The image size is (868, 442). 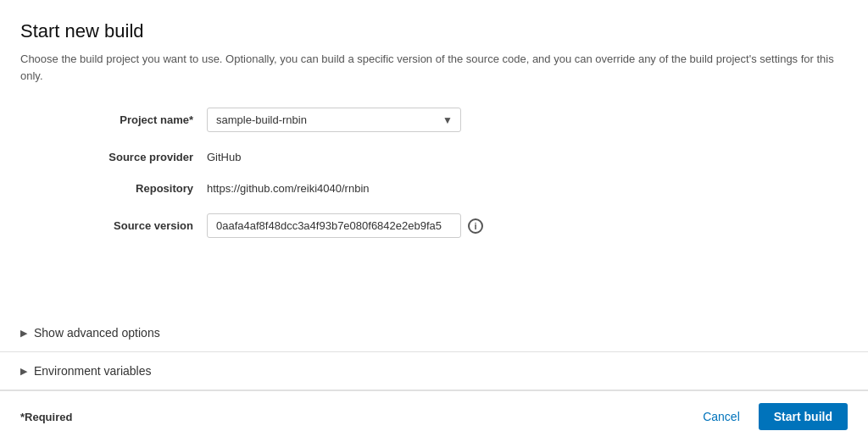 I want to click on advanced-options-label: Show advanced options, so click(x=97, y=333).